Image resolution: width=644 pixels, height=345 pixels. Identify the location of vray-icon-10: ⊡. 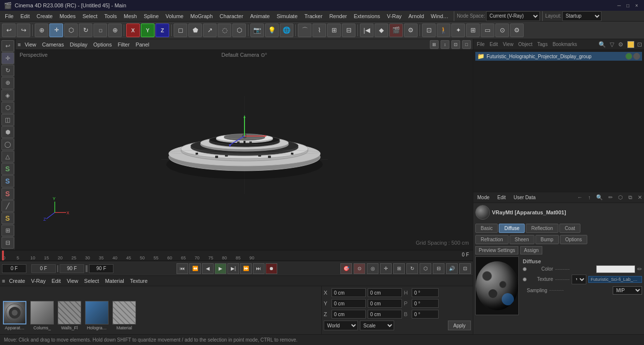
(465, 269).